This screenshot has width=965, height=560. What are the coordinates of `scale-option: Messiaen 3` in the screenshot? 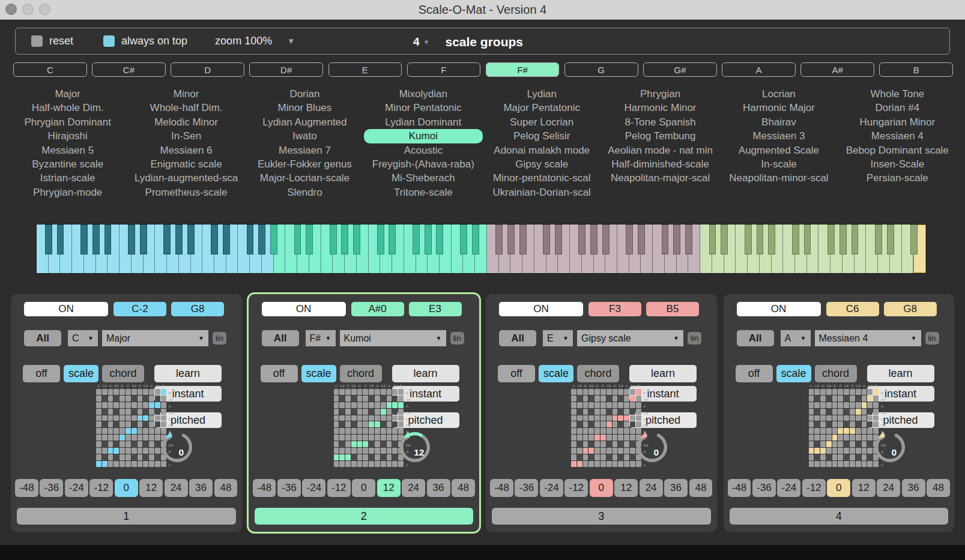 It's located at (778, 136).